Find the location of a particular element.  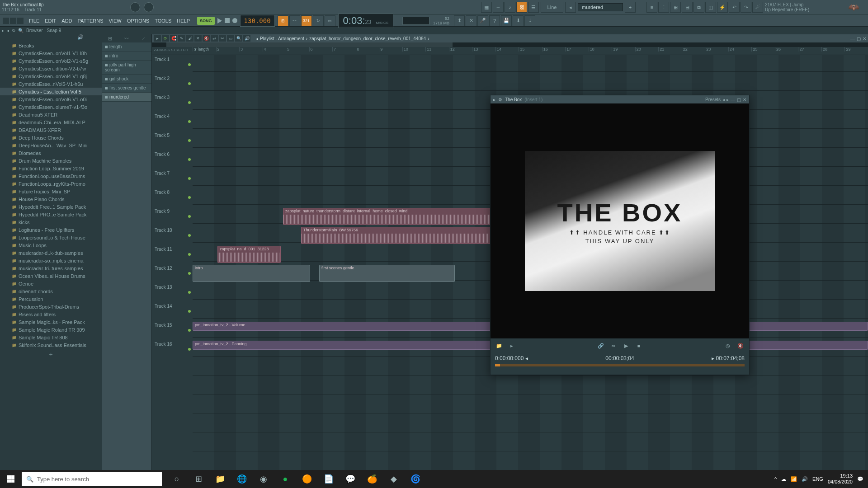

pl-delete-icon: ✕ is located at coordinates (198, 38).